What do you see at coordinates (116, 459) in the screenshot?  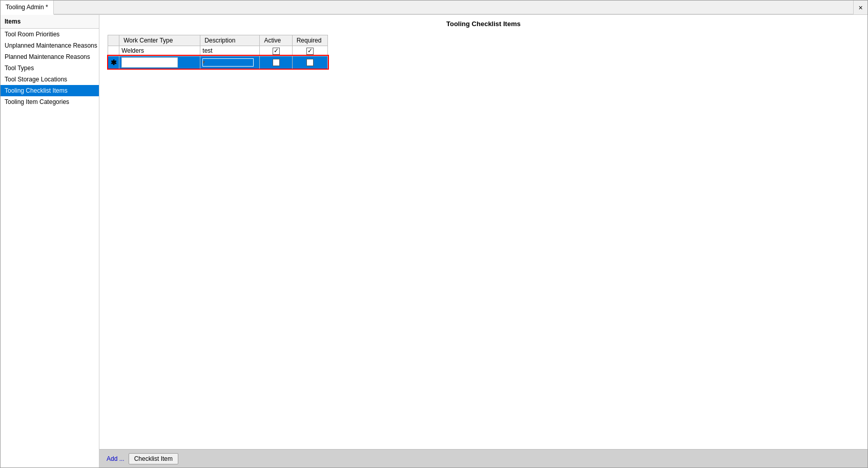 I see `add-button: Add ...` at bounding box center [116, 459].